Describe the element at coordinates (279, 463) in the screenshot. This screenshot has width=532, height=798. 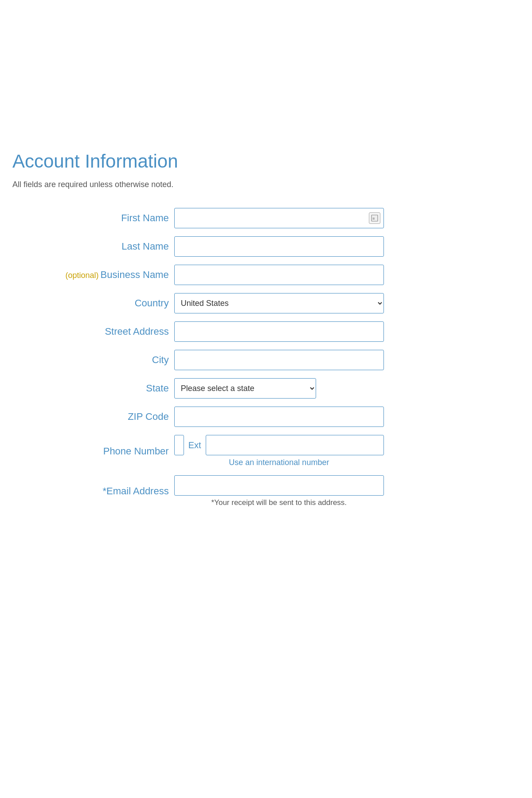
I see `intl-number-link: Use an international number` at that location.